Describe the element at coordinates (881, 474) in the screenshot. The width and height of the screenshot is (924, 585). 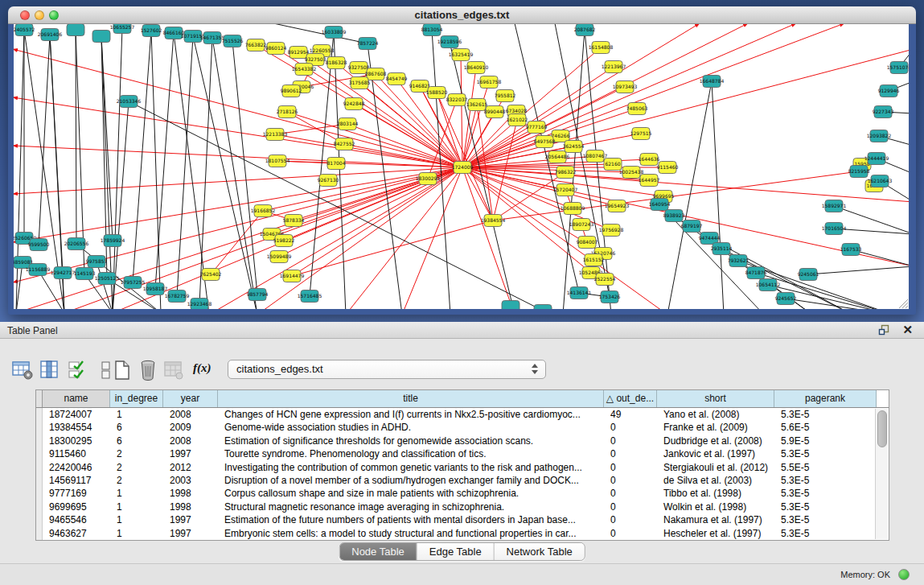
I see `vertical-scrollbar` at that location.